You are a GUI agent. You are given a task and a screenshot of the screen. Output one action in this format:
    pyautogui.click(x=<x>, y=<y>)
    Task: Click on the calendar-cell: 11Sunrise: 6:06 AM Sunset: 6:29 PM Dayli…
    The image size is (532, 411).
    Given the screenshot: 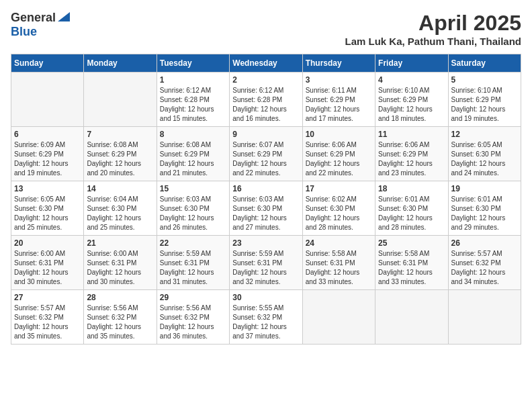 What is the action you would take?
    pyautogui.click(x=412, y=154)
    